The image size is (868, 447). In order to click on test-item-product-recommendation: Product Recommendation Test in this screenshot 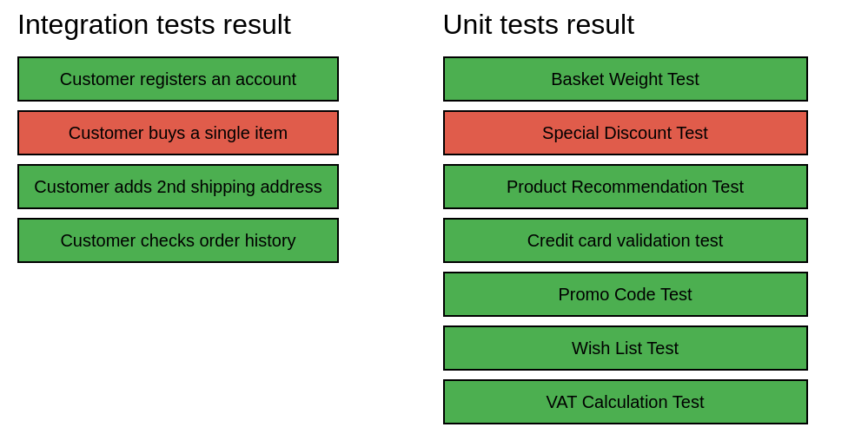, I will do `click(626, 187)`.